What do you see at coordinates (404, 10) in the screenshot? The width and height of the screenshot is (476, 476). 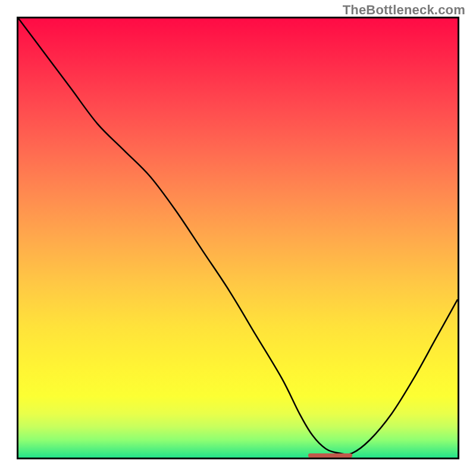 I see `watermark-label: TheBottleneck.com` at bounding box center [404, 10].